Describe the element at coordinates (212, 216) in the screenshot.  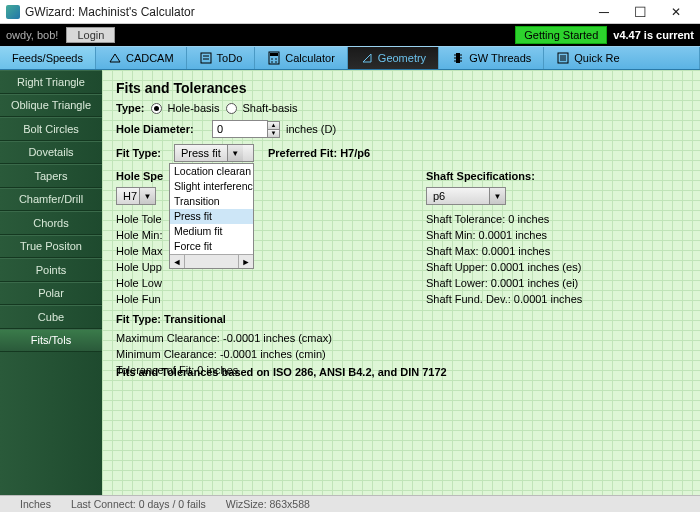
I see `fit-type-dropdown: Location clearan Slight interferenc Tran…` at that location.